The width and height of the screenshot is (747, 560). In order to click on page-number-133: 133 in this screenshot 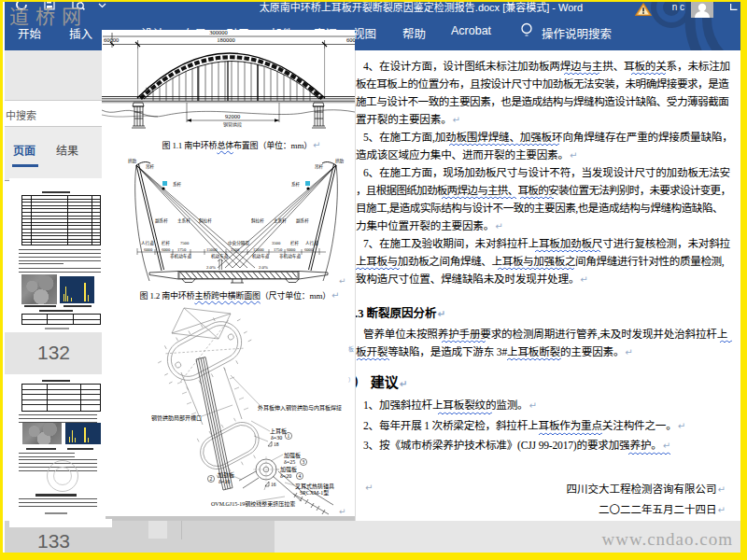, I will do `click(54, 541)`.